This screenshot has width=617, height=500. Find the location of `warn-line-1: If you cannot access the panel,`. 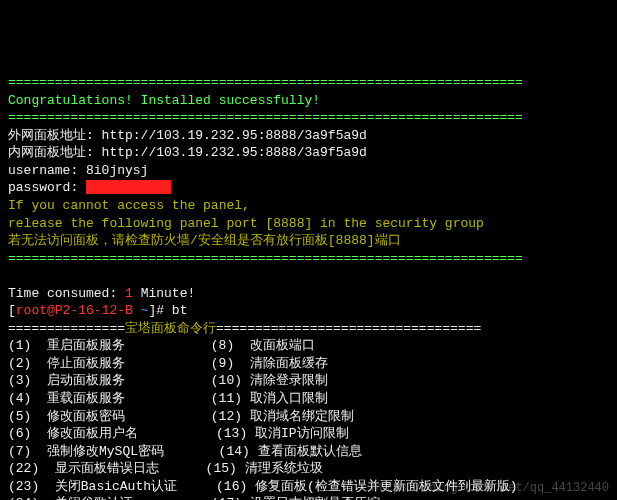

warn-line-1: If you cannot access the panel, is located at coordinates (129, 206).